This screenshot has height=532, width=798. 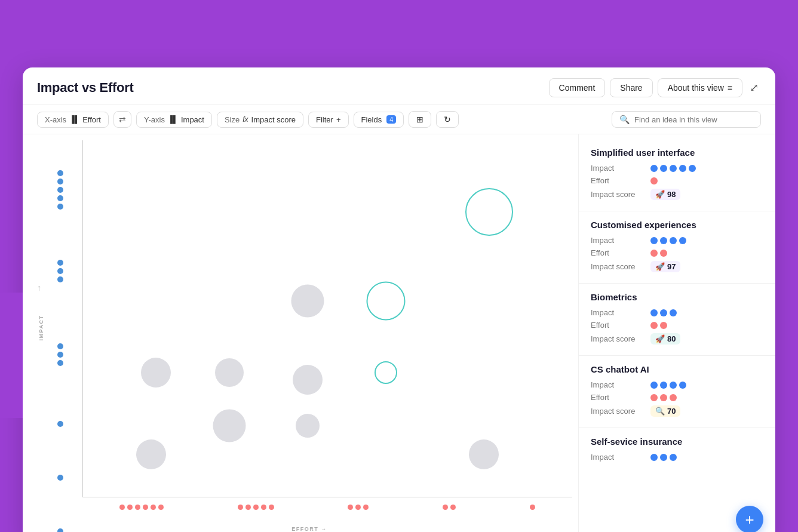 I want to click on swap-button: ⇄, so click(x=122, y=119).